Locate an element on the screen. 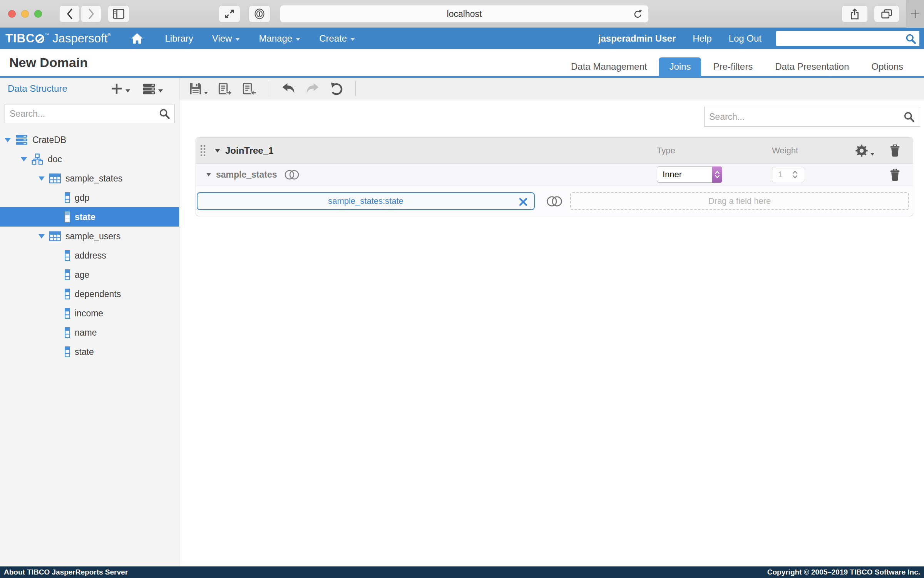  tree-item-address: address is located at coordinates (89, 255).